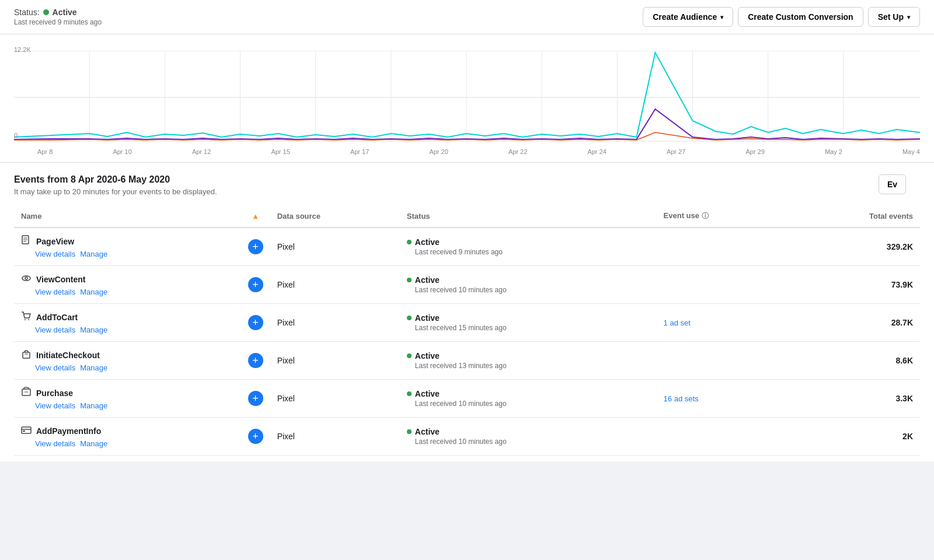 Image resolution: width=934 pixels, height=560 pixels. Describe the element at coordinates (280, 152) in the screenshot. I see `x-label-3: Apr 15` at that location.